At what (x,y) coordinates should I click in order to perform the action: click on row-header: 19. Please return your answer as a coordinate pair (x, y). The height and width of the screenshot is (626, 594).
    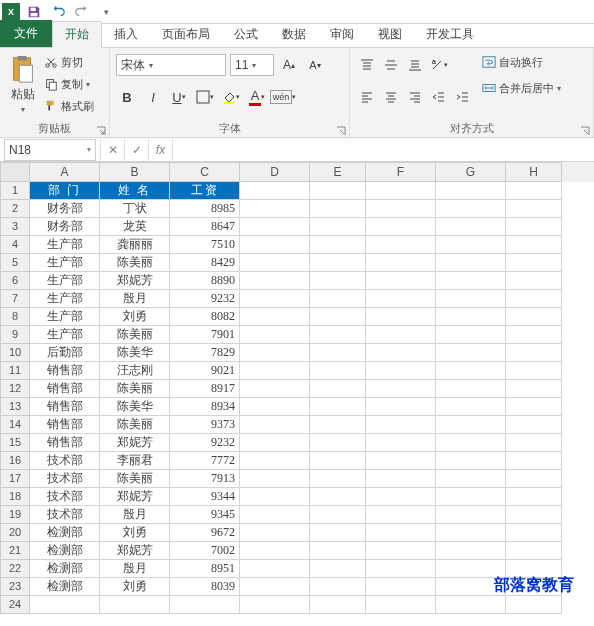
    Looking at the image, I should click on (15, 515).